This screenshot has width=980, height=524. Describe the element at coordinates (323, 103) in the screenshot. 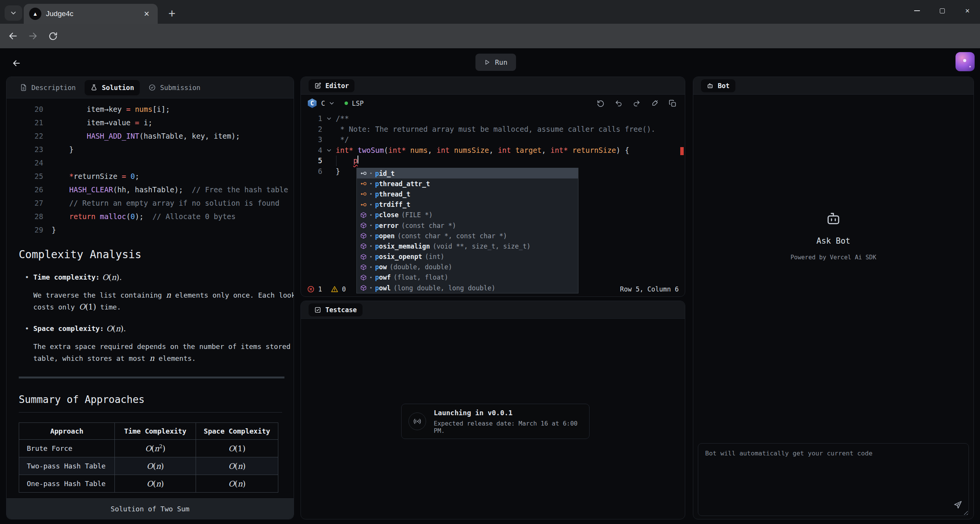

I see `language-label: C` at that location.